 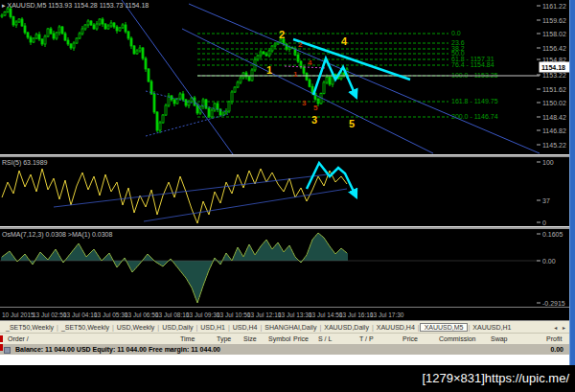 What do you see at coordinates (18, 314) in the screenshot?
I see `svg-text: 10 Jul 2015` at bounding box center [18, 314].